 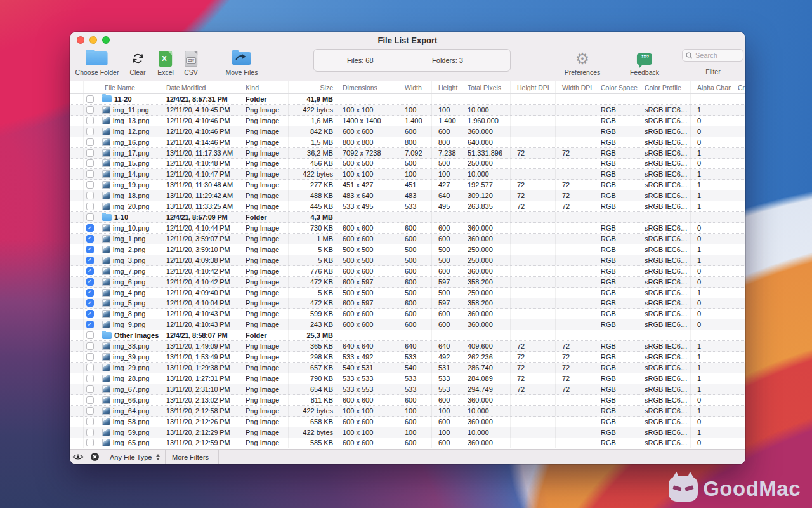 I want to click on table-row: img_39.png 13/11/20, 1:53:49 PM Png Imag…, so click(x=407, y=357).